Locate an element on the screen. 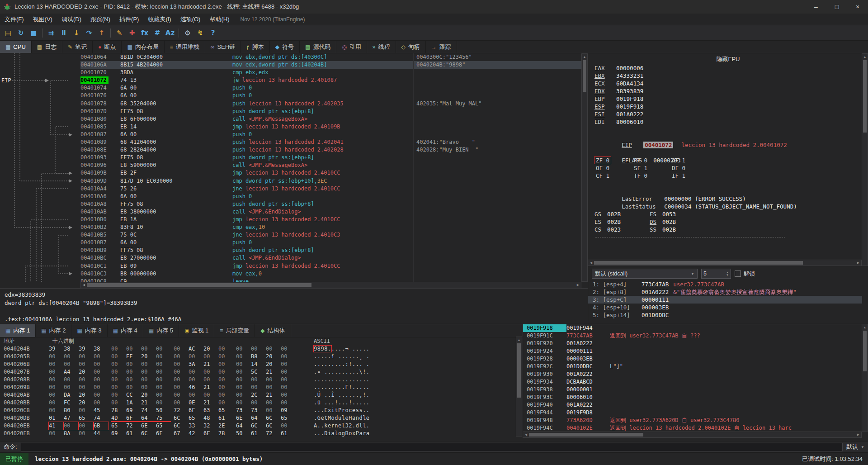  tab-线程: »线程 is located at coordinates (382, 47).